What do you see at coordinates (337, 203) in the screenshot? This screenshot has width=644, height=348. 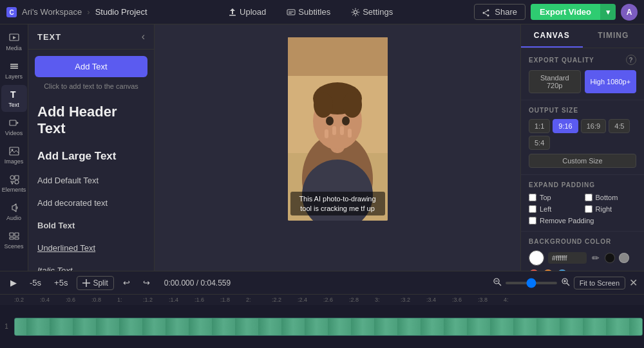 I see `caption-overlay: This AI photo-to-drawing tool is crackin…` at bounding box center [337, 203].